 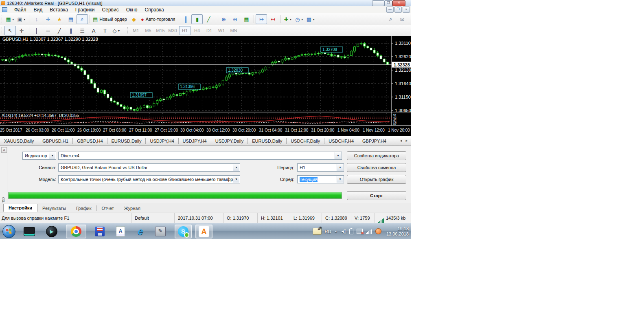 I want to click on timeframe-m5-button: M5, so click(x=148, y=31).